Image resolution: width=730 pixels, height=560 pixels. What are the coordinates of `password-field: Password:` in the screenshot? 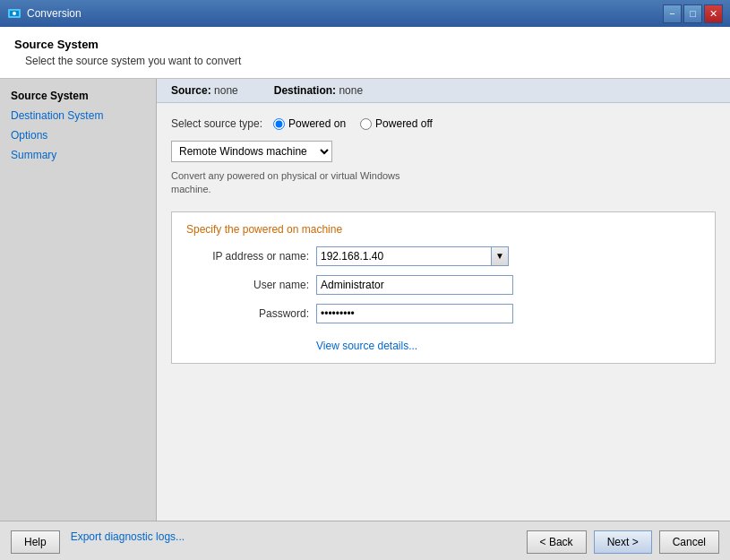 It's located at (443, 314).